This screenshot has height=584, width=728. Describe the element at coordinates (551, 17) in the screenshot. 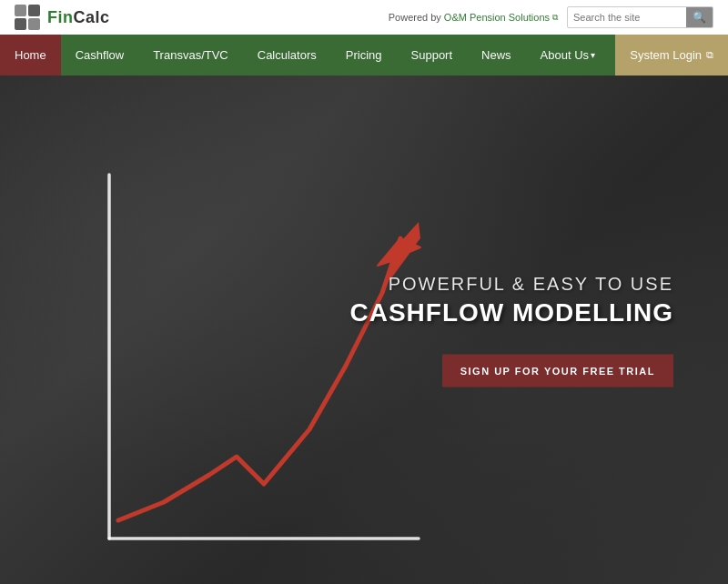

I see `top-right: Powered by O&M Pension Solutions ⧉ 🔍` at that location.